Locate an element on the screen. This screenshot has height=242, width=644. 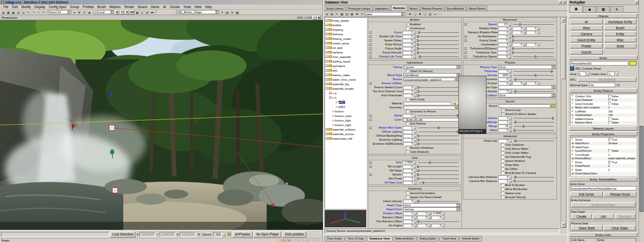
follow-terrain-icon: ▦ is located at coordinates (137, 12).